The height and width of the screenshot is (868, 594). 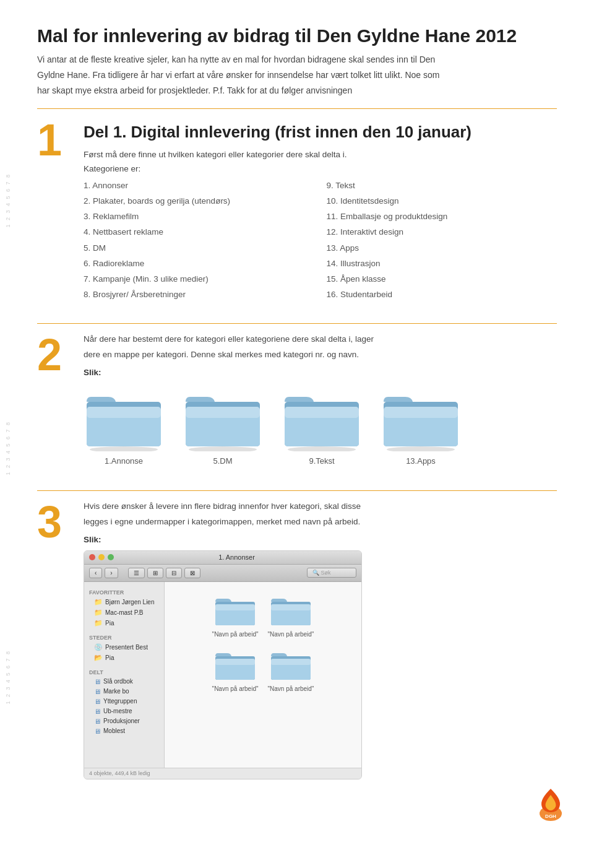 I want to click on main-title: Mal for innlevering av bidrag til Den Gy…, so click(x=297, y=36).